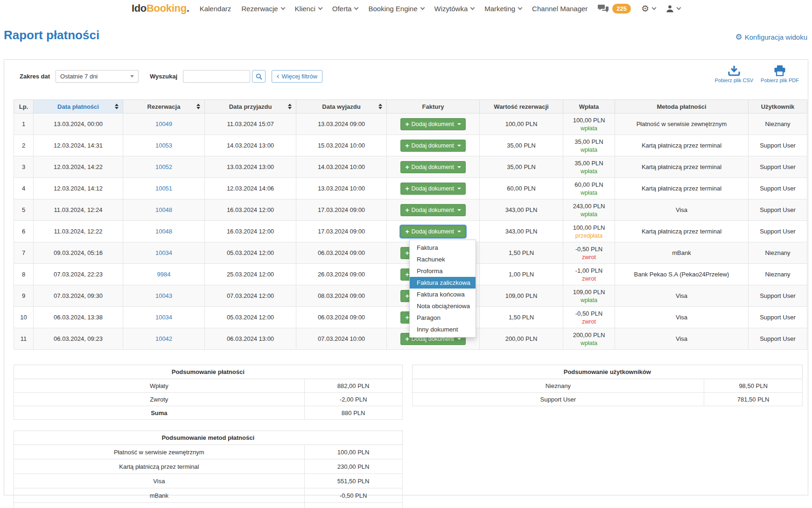 This screenshot has height=508, width=812. Describe the element at coordinates (778, 106) in the screenshot. I see `column-header: Użytkownik` at that location.